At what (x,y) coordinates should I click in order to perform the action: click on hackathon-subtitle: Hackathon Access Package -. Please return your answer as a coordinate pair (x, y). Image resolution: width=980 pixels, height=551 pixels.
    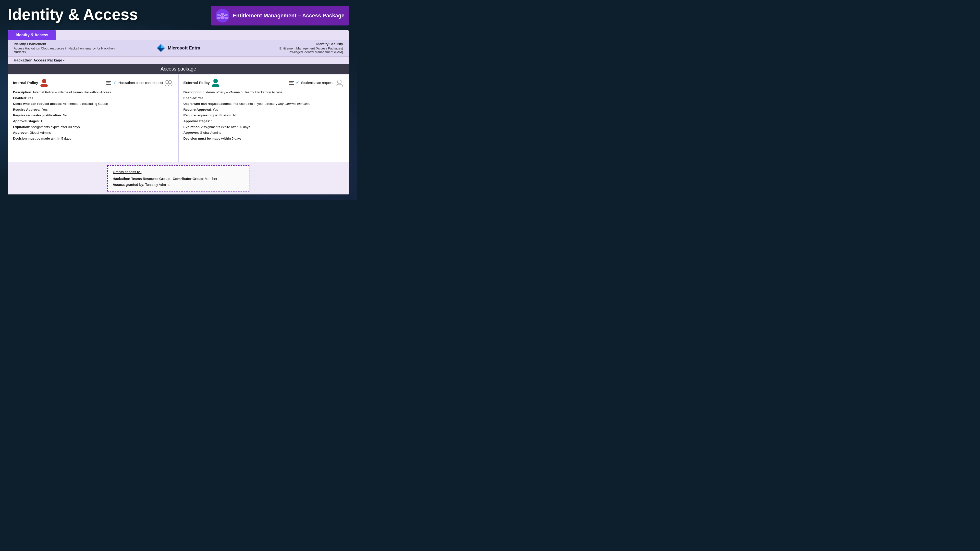
    Looking at the image, I should click on (39, 60).